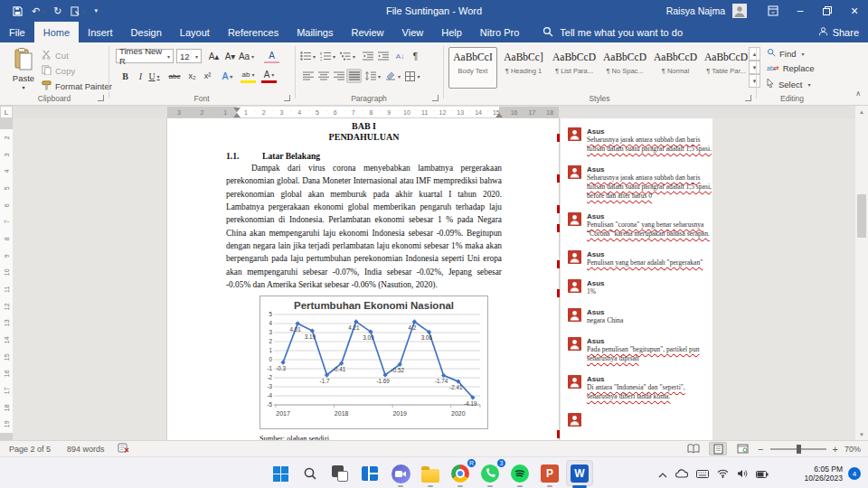 The width and height of the screenshot is (868, 488). I want to click on powerpoint-button: P, so click(550, 474).